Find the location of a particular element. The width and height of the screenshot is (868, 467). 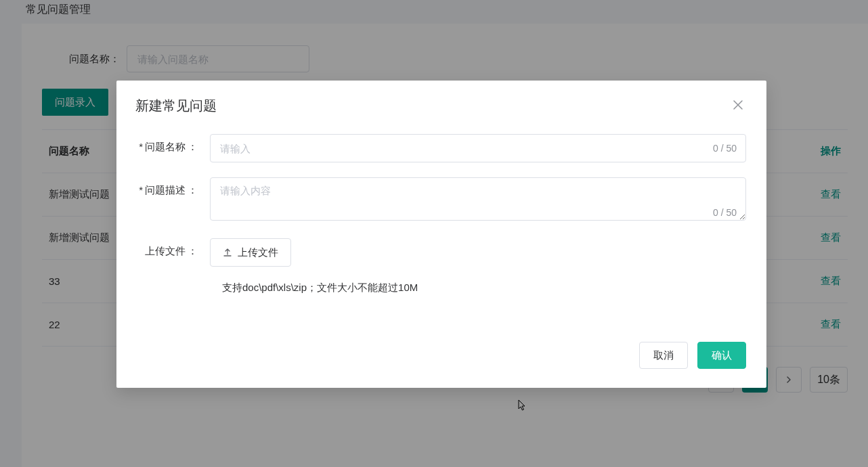

close-icon is located at coordinates (738, 105).